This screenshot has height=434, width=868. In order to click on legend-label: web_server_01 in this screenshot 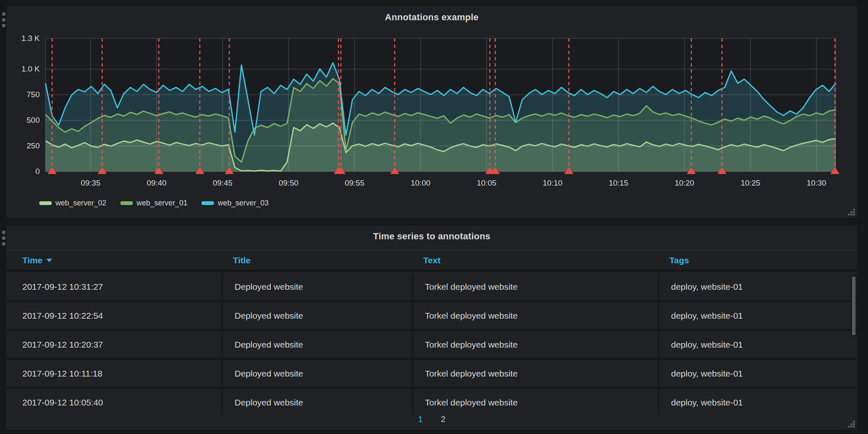, I will do `click(162, 203)`.